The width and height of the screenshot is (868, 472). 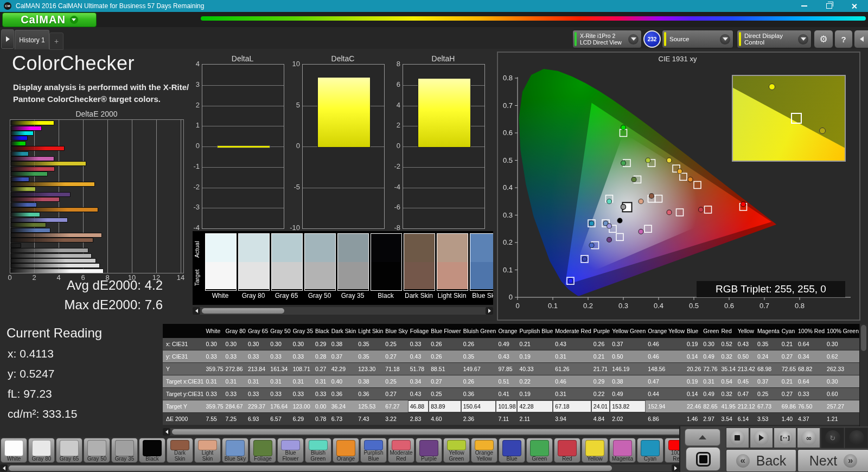 I want to click on patch-button-blue-sky: Blue Sky, so click(x=235, y=450).